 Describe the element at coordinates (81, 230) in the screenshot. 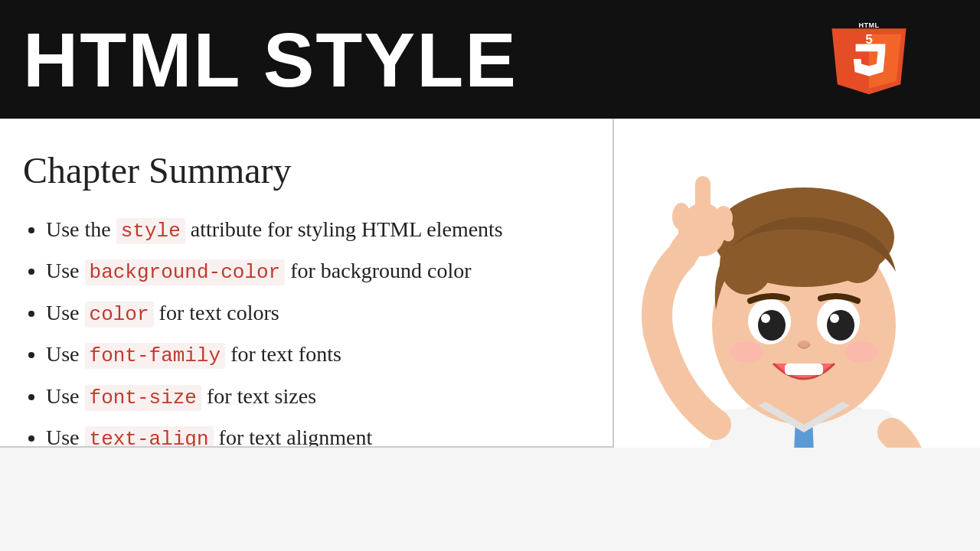

I see `list-text-1-prefix: Use the` at that location.